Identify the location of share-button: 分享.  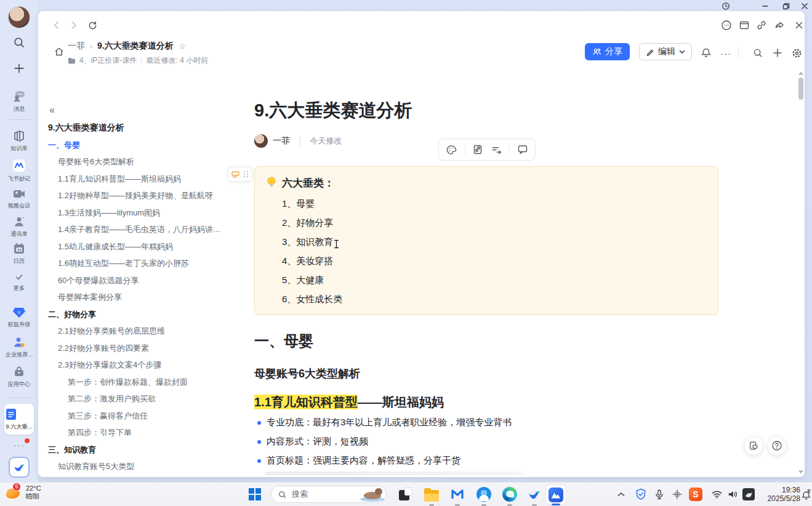
(607, 52).